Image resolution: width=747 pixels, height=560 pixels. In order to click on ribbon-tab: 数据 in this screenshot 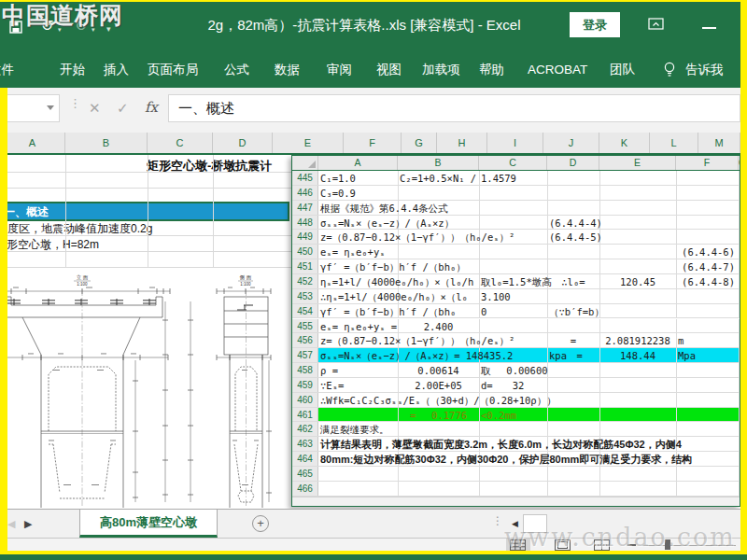, I will do `click(288, 70)`.